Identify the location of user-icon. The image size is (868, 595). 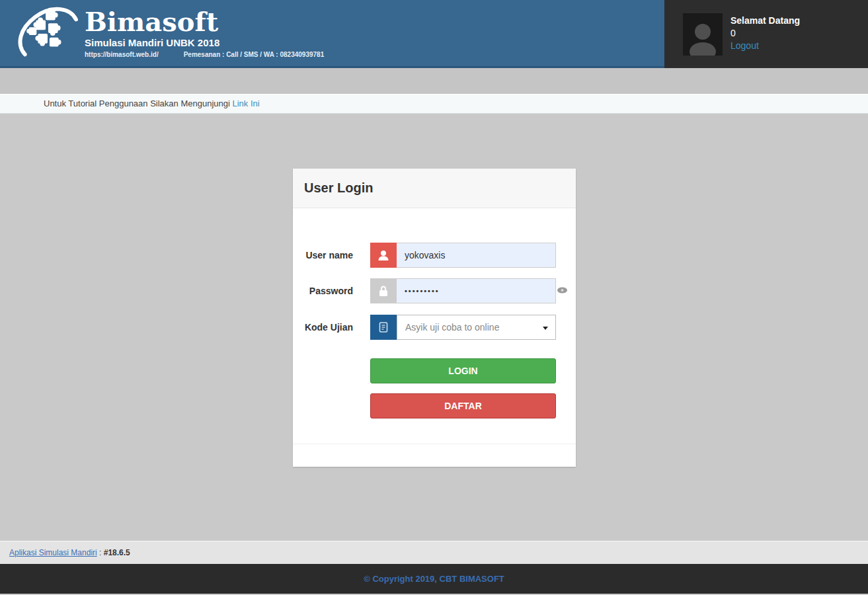
(383, 255).